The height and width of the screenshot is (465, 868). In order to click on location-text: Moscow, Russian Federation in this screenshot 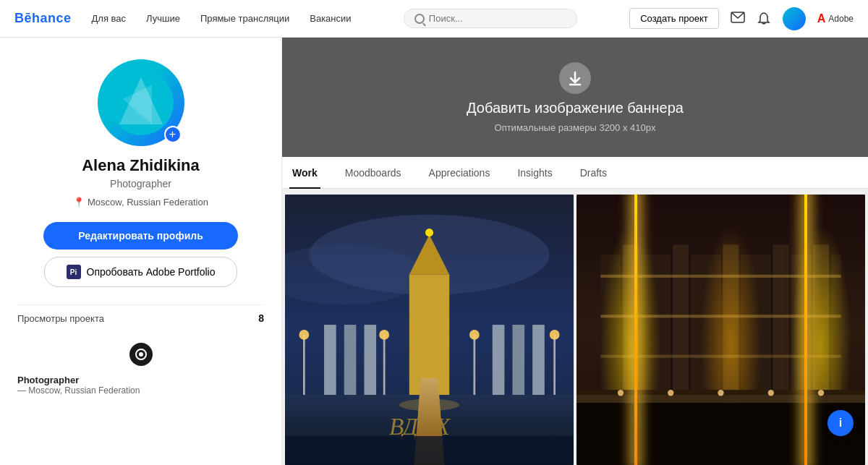, I will do `click(148, 202)`.